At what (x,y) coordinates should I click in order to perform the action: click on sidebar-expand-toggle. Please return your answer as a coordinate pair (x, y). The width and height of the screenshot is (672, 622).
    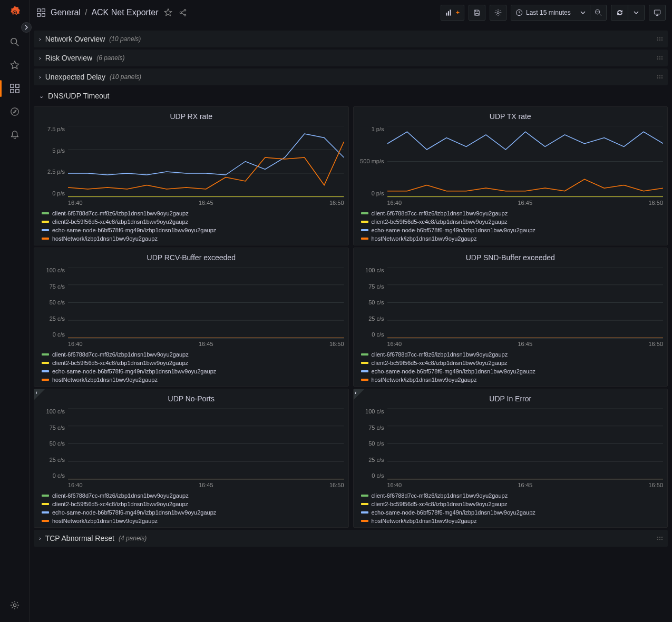
    Looking at the image, I should click on (26, 27).